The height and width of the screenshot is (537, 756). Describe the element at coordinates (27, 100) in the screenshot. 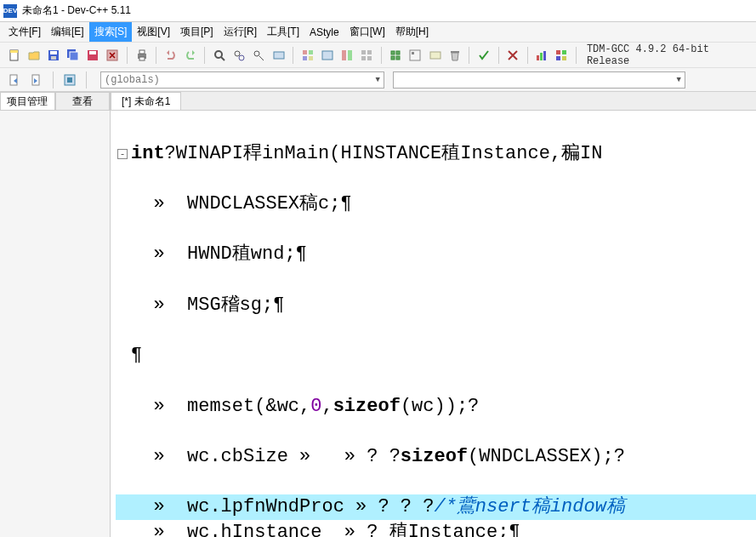

I see `sidebar-tab-project: 项目管理` at that location.